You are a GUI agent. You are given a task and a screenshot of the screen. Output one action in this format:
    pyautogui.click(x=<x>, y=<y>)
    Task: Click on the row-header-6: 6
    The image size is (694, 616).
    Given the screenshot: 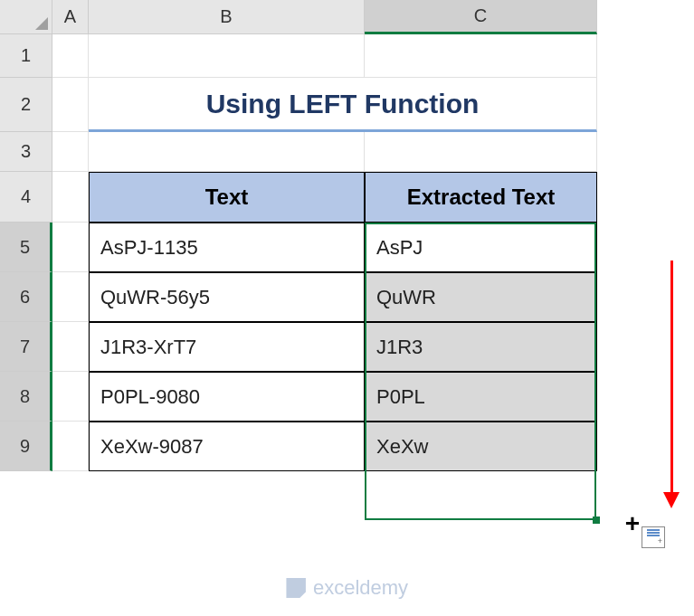 What is the action you would take?
    pyautogui.click(x=26, y=297)
    